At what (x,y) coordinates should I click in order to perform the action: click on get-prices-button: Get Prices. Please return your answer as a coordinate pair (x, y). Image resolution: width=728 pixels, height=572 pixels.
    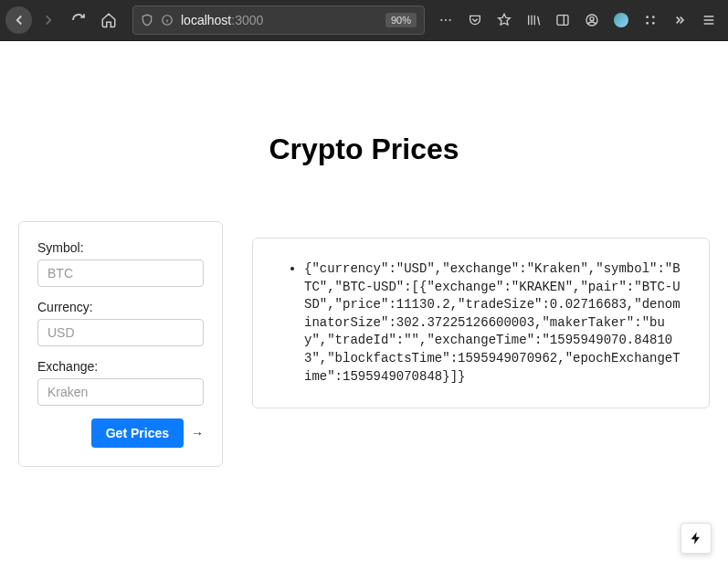
    Looking at the image, I should click on (137, 433).